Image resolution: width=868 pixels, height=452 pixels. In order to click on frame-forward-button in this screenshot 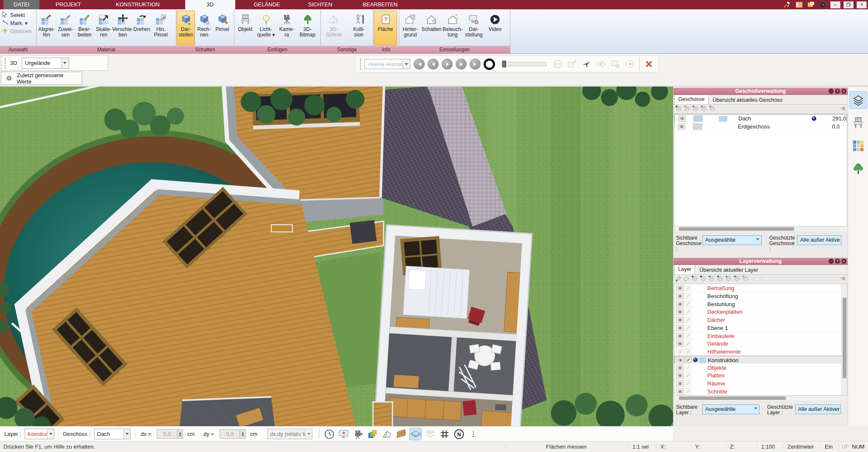, I will do `click(461, 64)`.